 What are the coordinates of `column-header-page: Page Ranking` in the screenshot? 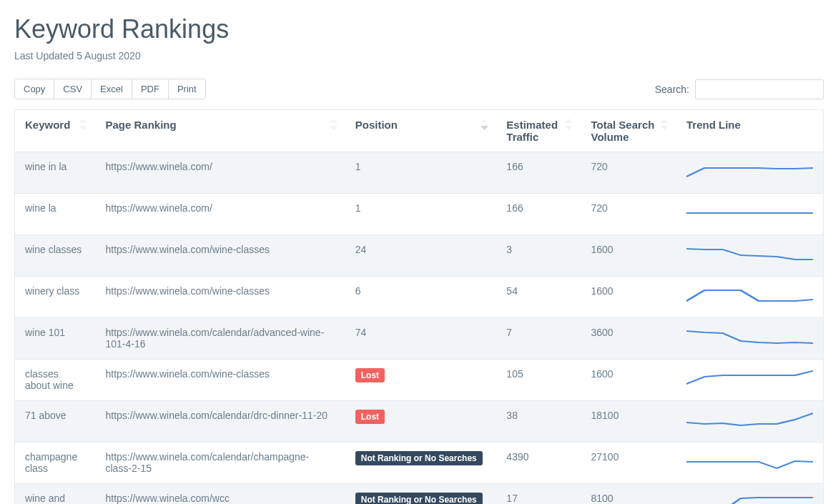 It's located at (220, 132).